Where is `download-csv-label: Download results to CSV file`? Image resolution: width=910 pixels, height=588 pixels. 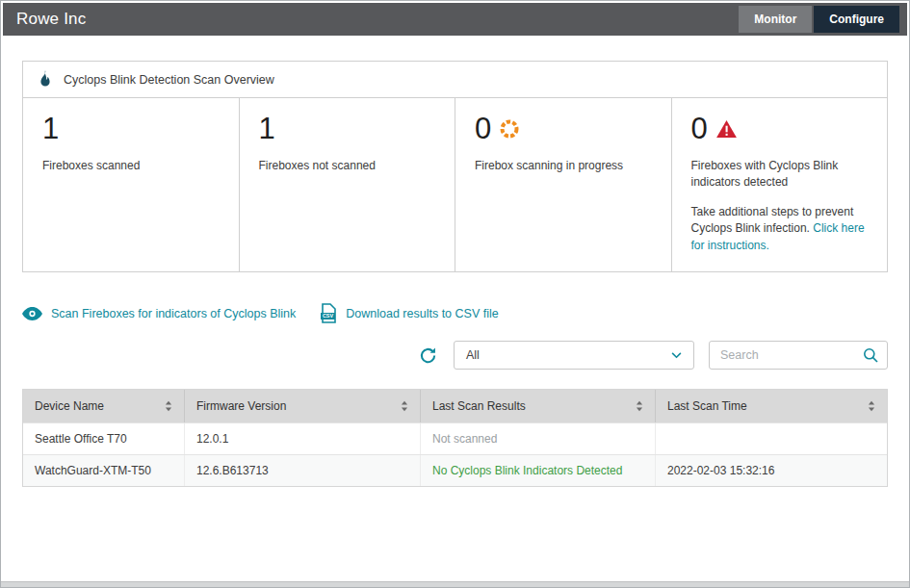
download-csv-label: Download results to CSV file is located at coordinates (422, 314).